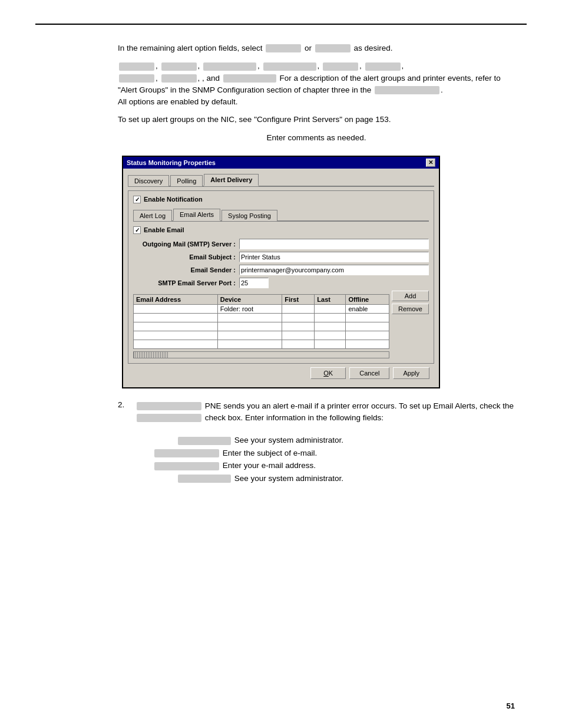 This screenshot has width=562, height=728. Describe the element at coordinates (186, 244) in the screenshot. I see `smtp-server-label: Outgoing Mail (SMTP) Server :` at that location.